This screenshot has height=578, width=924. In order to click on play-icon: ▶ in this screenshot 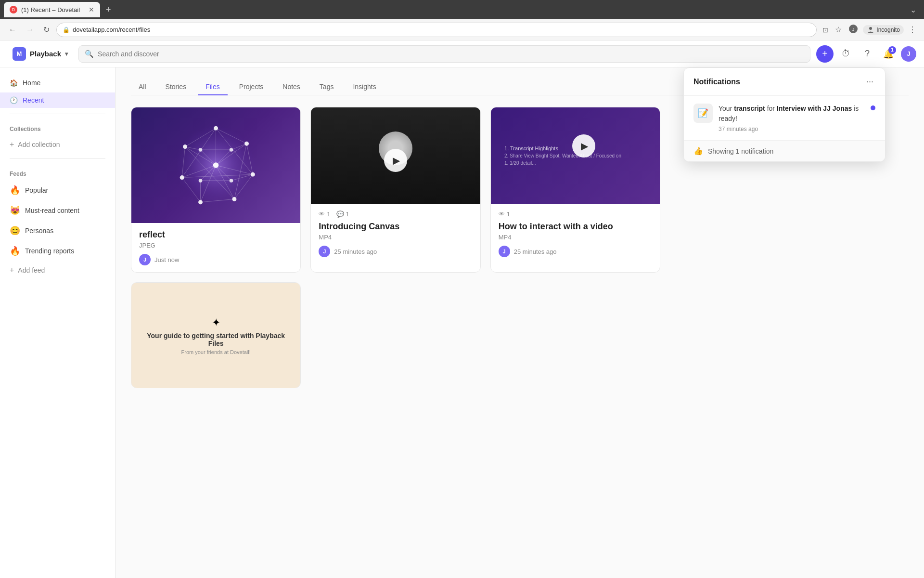, I will do `click(397, 160)`.